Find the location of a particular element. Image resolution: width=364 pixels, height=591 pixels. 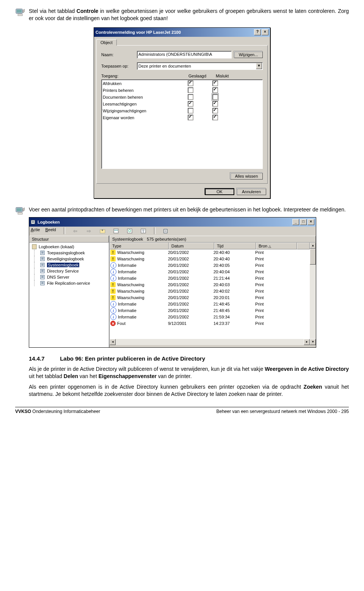

table-body: !Waarschuwing20/01/200220:40:40Print!Waa… is located at coordinates (210, 294).